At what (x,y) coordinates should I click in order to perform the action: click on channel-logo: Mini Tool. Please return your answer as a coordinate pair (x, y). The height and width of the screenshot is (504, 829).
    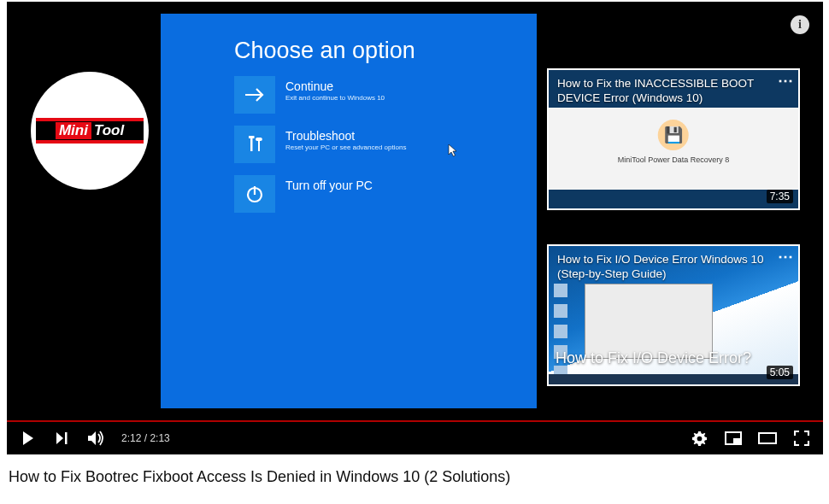
    Looking at the image, I should click on (90, 131).